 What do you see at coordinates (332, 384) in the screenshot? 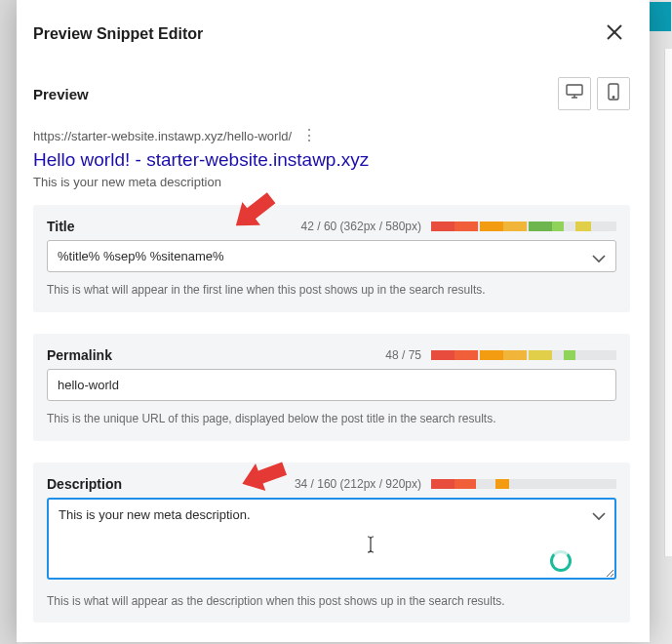
I see `permalink-input` at bounding box center [332, 384].